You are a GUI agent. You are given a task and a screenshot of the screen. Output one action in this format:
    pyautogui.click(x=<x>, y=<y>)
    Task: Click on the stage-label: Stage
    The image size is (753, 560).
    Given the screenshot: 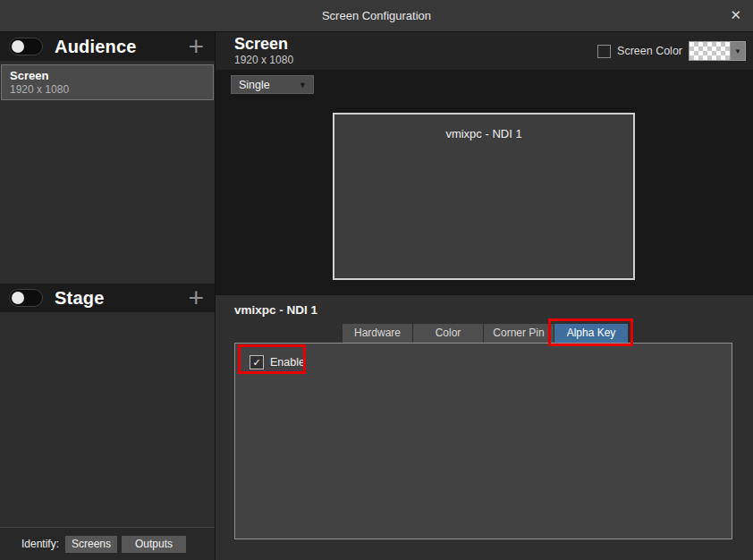 What is the action you would take?
    pyautogui.click(x=79, y=299)
    